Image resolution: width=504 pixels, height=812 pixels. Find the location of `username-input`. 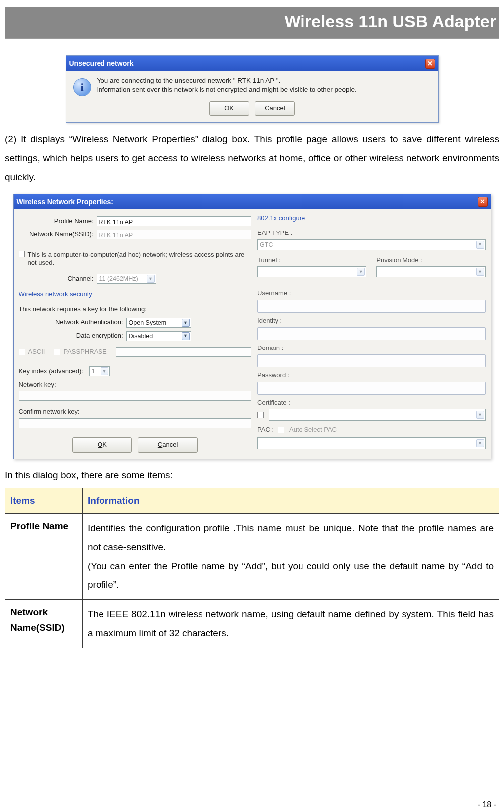

username-input is located at coordinates (371, 306).